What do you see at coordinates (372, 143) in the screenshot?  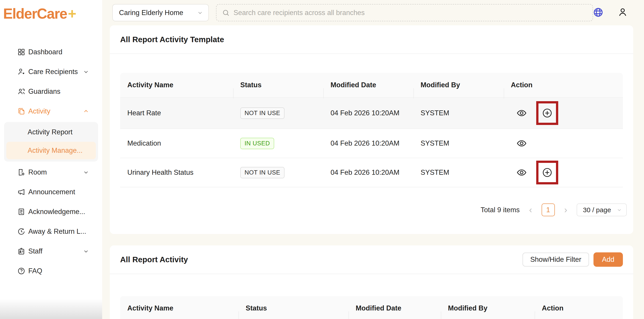 I see `table-row: Medication IN USED 04 Feb 2026 10:20AM S…` at bounding box center [372, 143].